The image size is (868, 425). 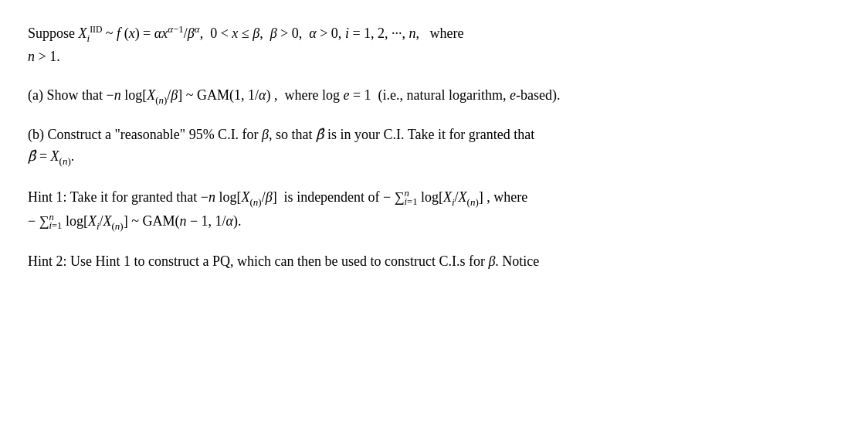 I want to click on hint1-paragraph: Hint 1: Take it for granted that −n log[…, so click(x=434, y=210).